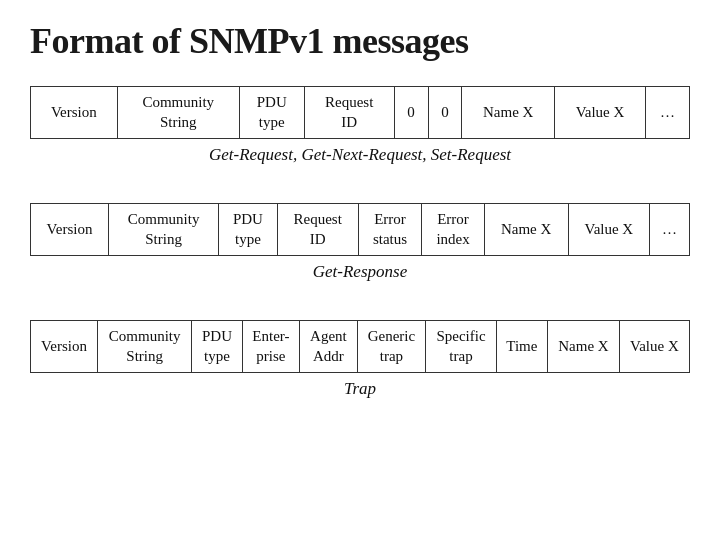 Image resolution: width=720 pixels, height=540 pixels. Describe the element at coordinates (670, 230) in the screenshot. I see `table-cell-1-8: …` at that location.